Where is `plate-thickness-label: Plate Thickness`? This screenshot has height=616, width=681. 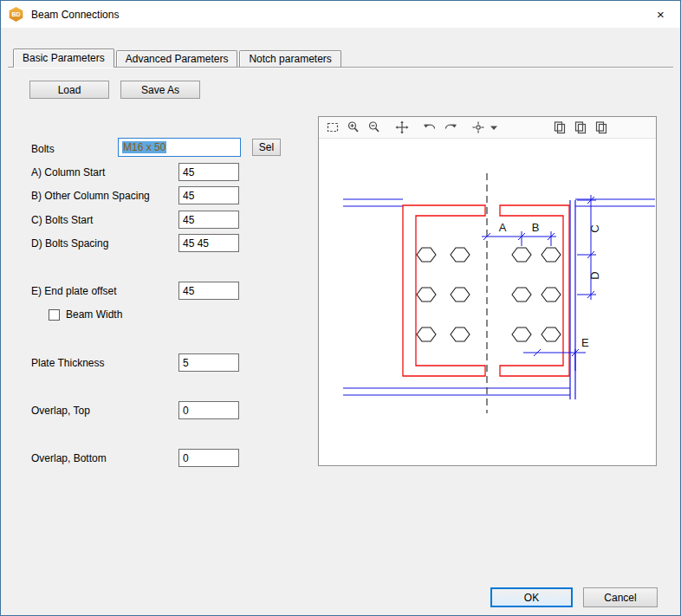 plate-thickness-label: Plate Thickness is located at coordinates (68, 363).